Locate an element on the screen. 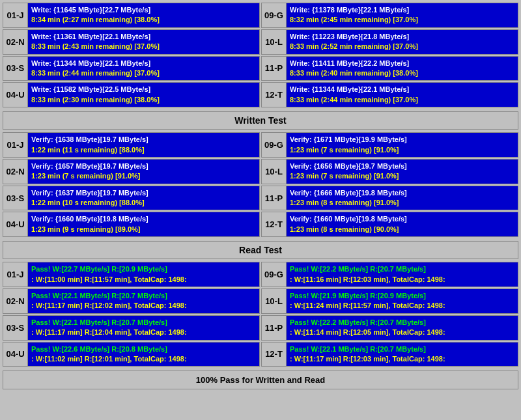  drive-cell-03s-write: 03-S Write: {11344 MByte}[22.1 MByte/s] … is located at coordinates (132, 69).